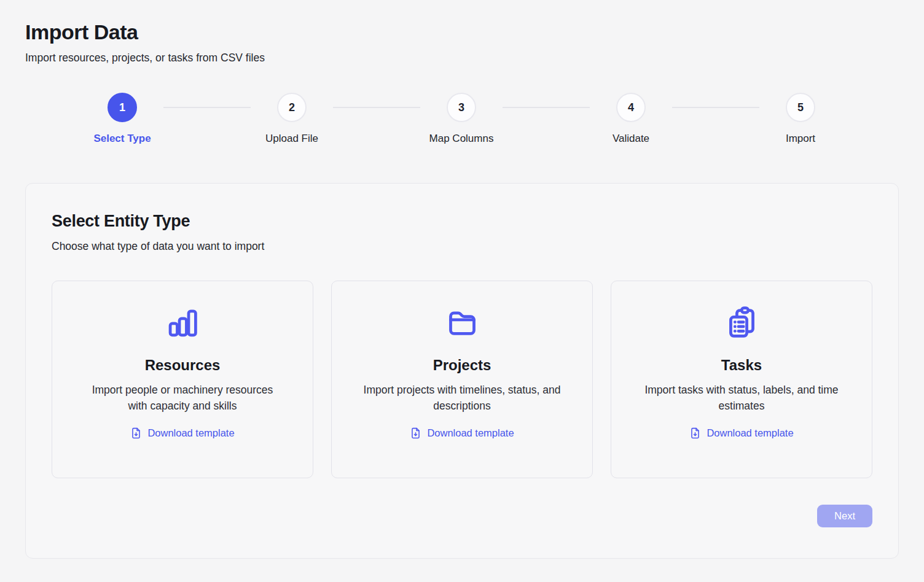 Image resolution: width=924 pixels, height=582 pixels. What do you see at coordinates (461, 119) in the screenshot?
I see `import-stepper: 1 Select Type 2 Upload File 3 Map Column…` at bounding box center [461, 119].